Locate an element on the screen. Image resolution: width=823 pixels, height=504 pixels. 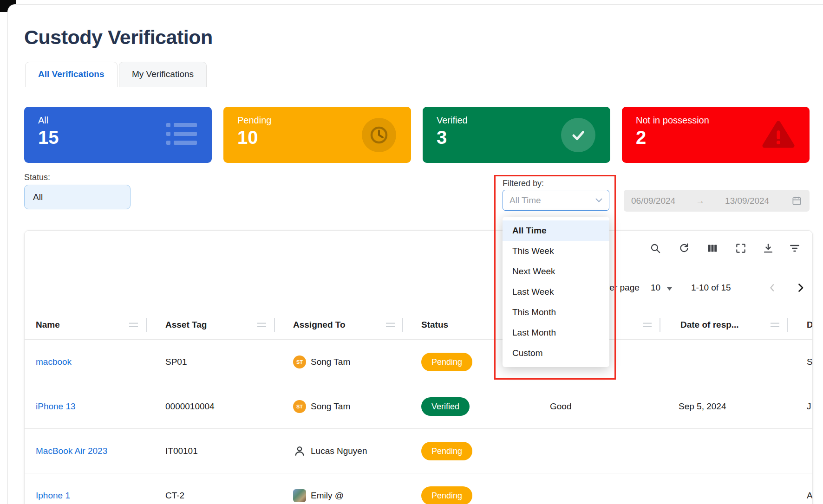
clipped-cell: A is located at coordinates (810, 496).